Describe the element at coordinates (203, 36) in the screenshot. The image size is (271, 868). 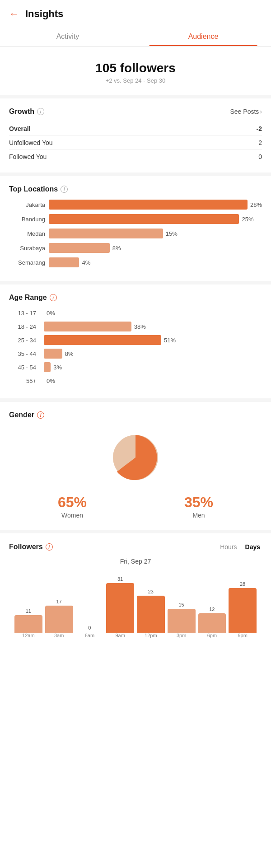
I see `tab-audience: Audience` at that location.